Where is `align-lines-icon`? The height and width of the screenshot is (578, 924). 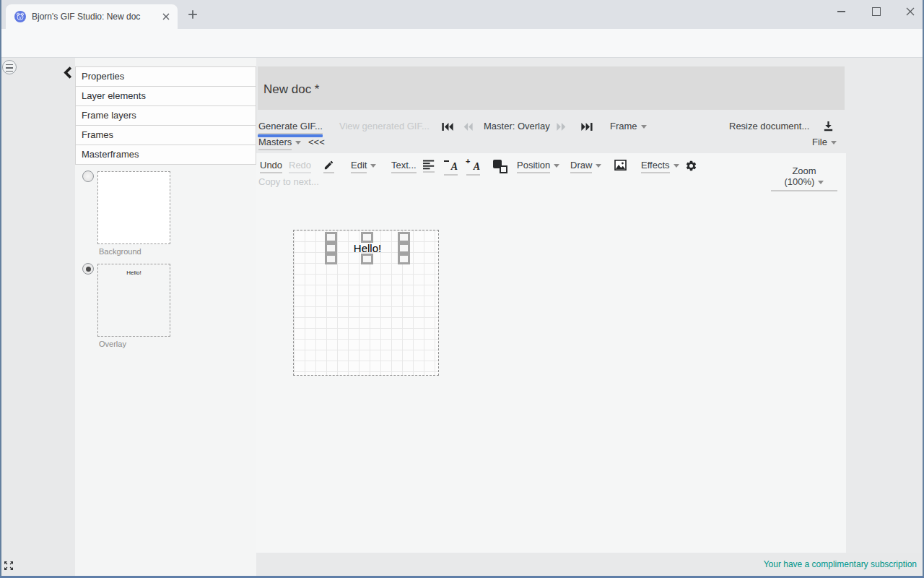 align-lines-icon is located at coordinates (429, 168).